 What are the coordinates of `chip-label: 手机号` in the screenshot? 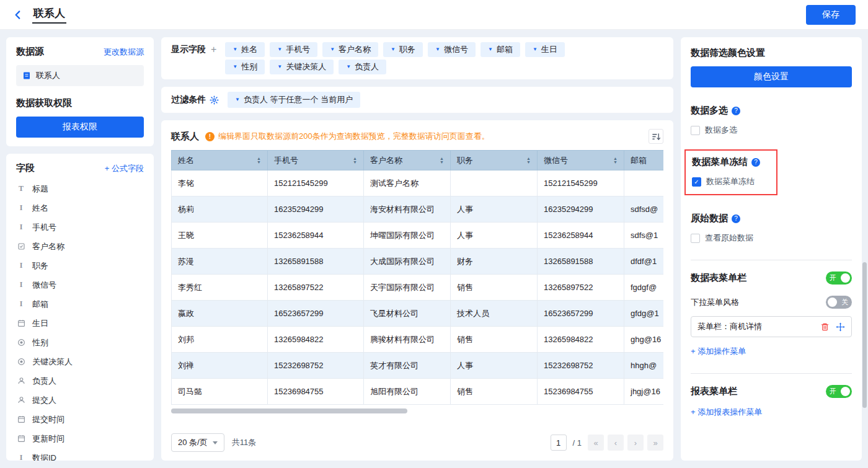 It's located at (298, 50).